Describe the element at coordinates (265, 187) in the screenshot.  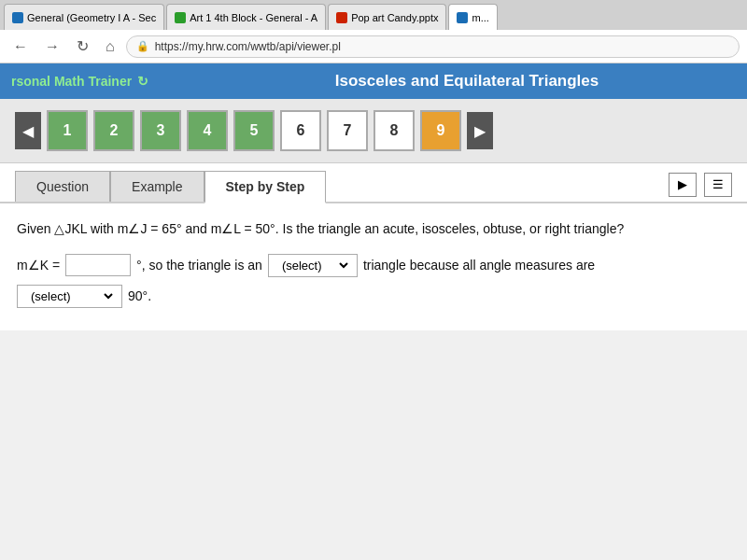
I see `tab-step-by-step: Step by Step` at that location.